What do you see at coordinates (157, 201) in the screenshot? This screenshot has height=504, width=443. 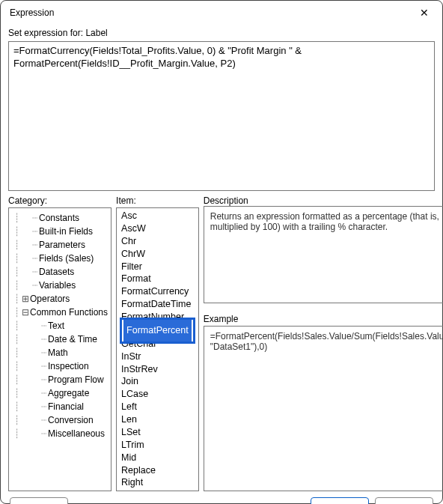 I see `item-label: Item:` at bounding box center [157, 201].